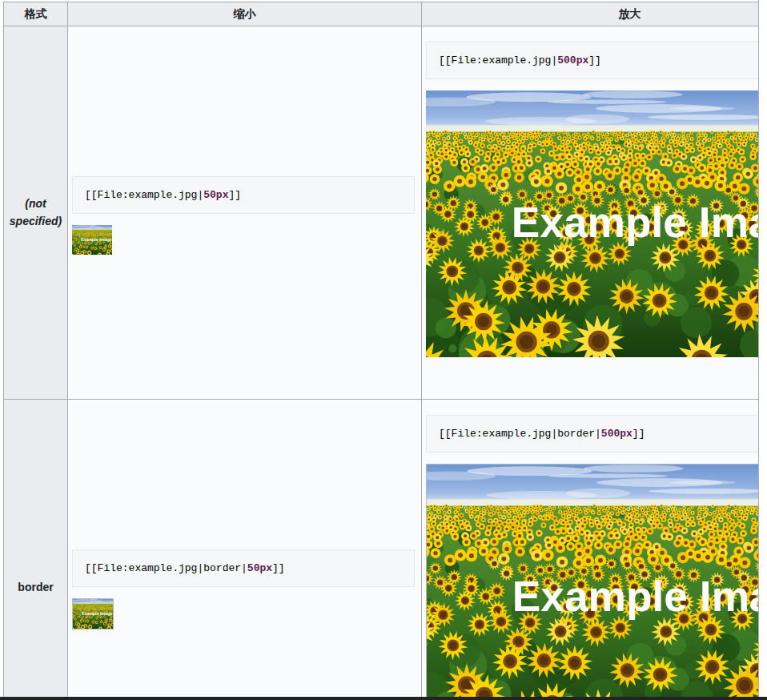 This screenshot has width=767, height=700. I want to click on wikitext-code-small: [[File:example.jpg|50px]], so click(243, 195).